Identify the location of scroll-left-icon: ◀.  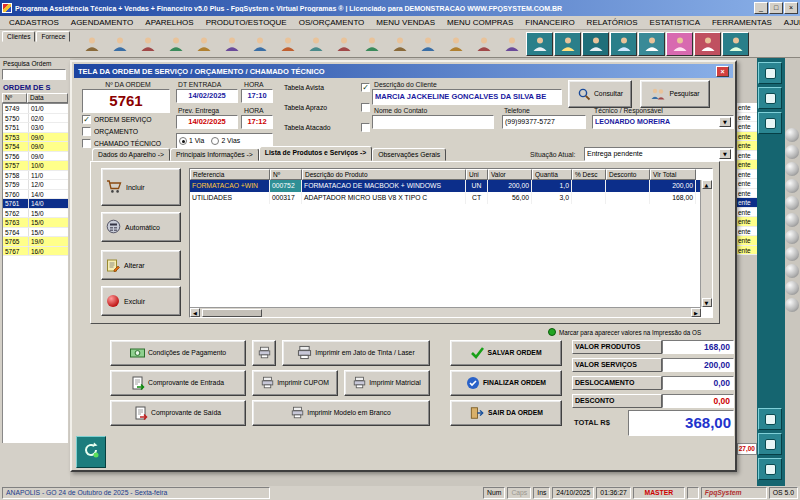
(195, 312).